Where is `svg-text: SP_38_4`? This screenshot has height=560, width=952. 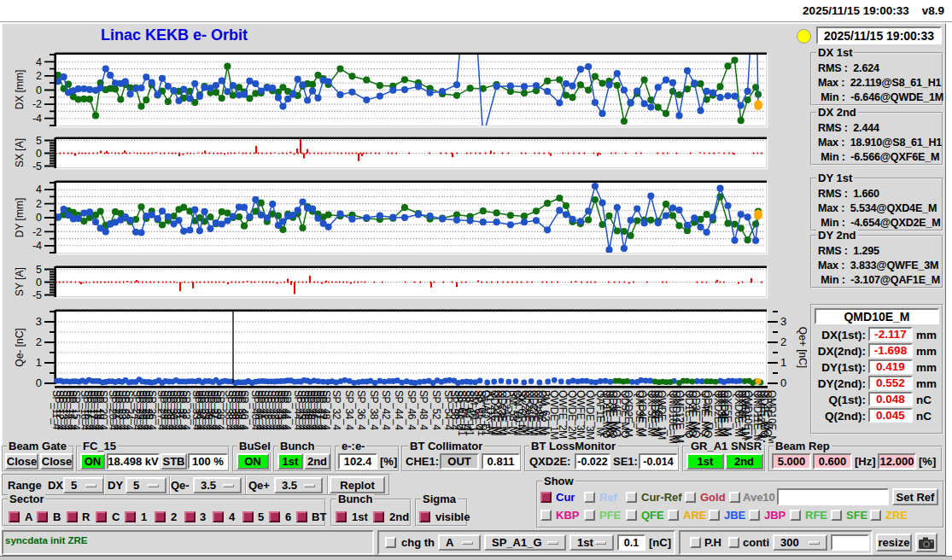 svg-text: SP_38_4 is located at coordinates (374, 410).